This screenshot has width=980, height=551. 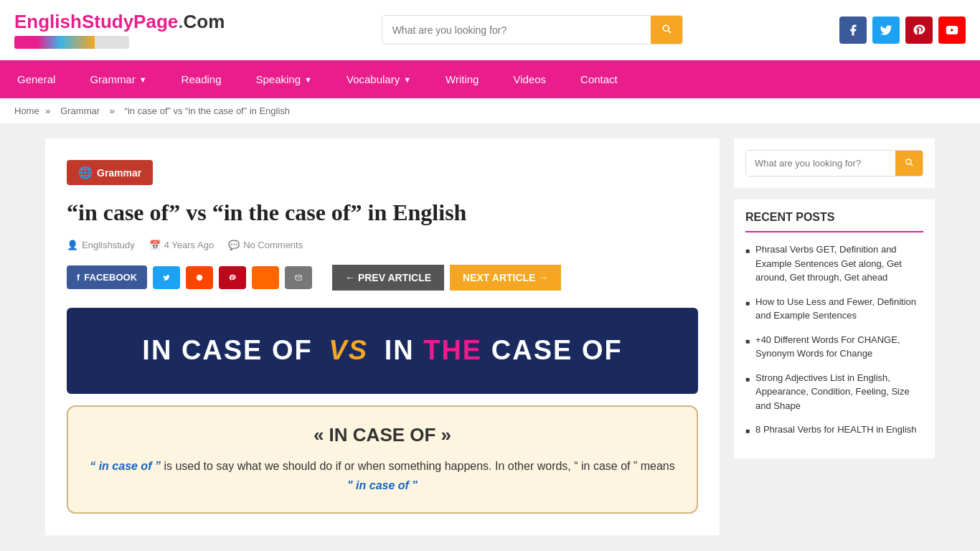 I want to click on breadcrumb: Home » Grammar » “in case of” vs “in the…, so click(x=490, y=111).